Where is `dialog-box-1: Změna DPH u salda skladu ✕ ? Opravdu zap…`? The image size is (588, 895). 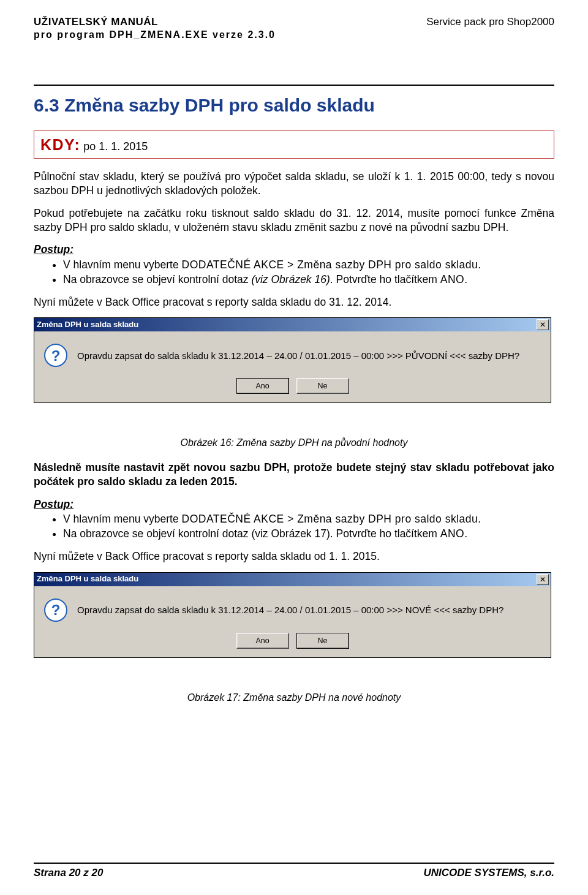
dialog-box-1: Změna DPH u salda skladu ✕ ? Opravdu zap… is located at coordinates (293, 360).